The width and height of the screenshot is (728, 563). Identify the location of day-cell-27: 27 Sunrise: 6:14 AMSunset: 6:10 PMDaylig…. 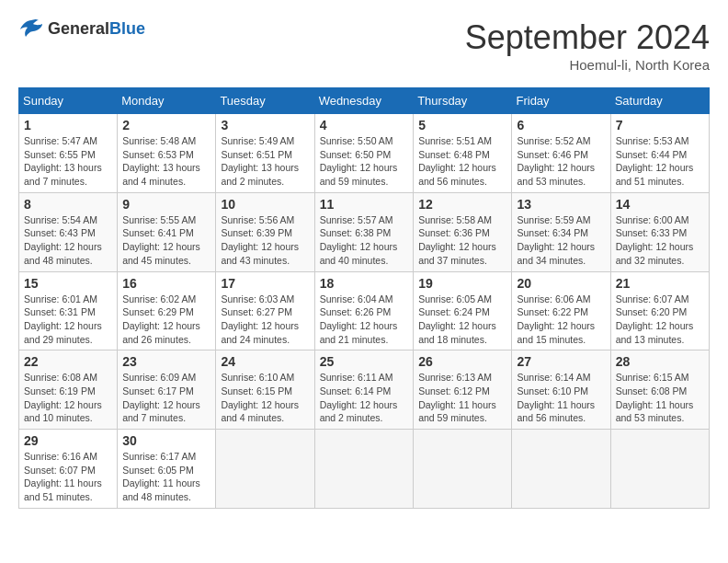
(561, 390).